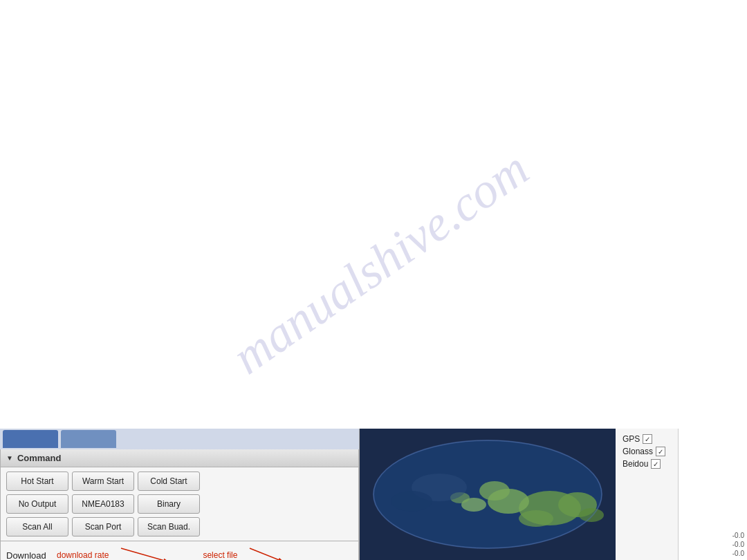  Describe the element at coordinates (553, 494) in the screenshot. I see `right-panel: GPS Glonass Beidou -0.0 -0.0 -0.0` at that location.